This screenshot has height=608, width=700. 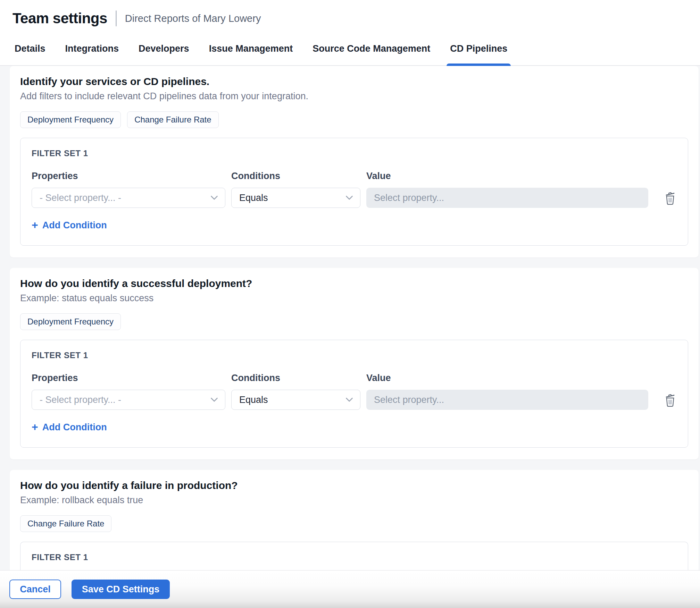 What do you see at coordinates (354, 485) in the screenshot?
I see `section-heading: How do you identify a failure in product…` at bounding box center [354, 485].